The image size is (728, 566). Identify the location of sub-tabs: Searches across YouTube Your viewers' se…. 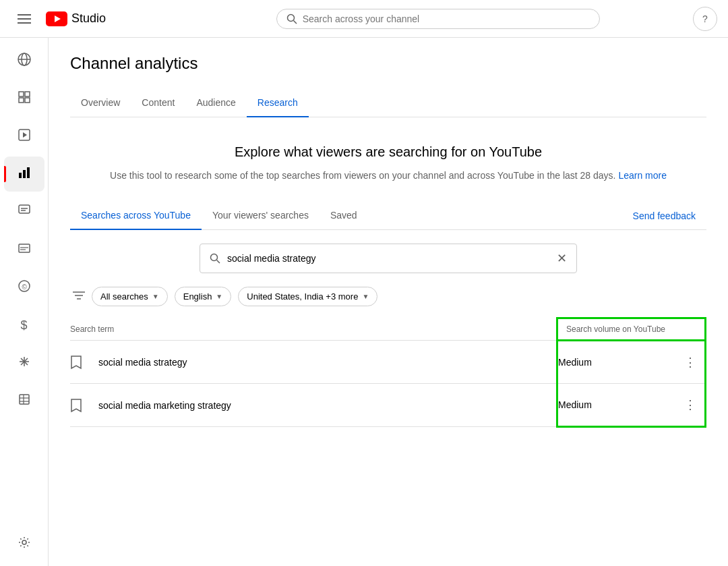
(388, 216).